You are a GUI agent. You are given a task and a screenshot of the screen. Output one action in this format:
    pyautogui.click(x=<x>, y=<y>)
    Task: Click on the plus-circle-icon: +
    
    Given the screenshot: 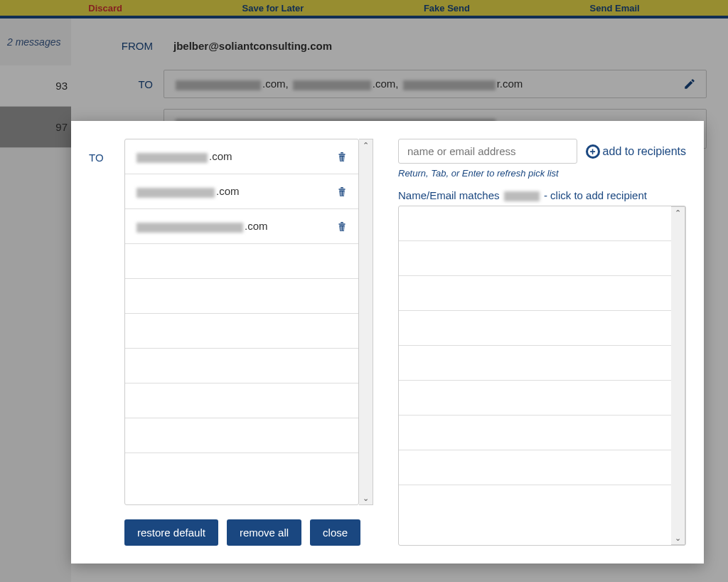 What is the action you would take?
    pyautogui.click(x=593, y=152)
    